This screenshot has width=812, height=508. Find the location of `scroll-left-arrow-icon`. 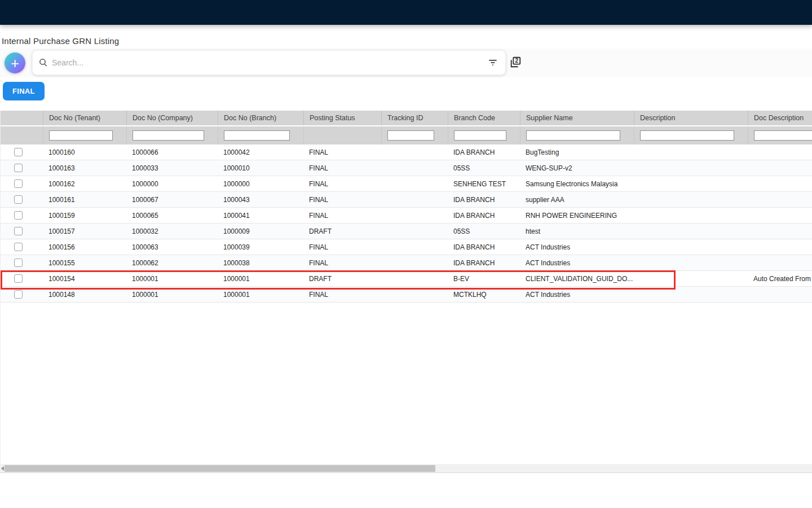

scroll-left-arrow-icon is located at coordinates (2, 468).